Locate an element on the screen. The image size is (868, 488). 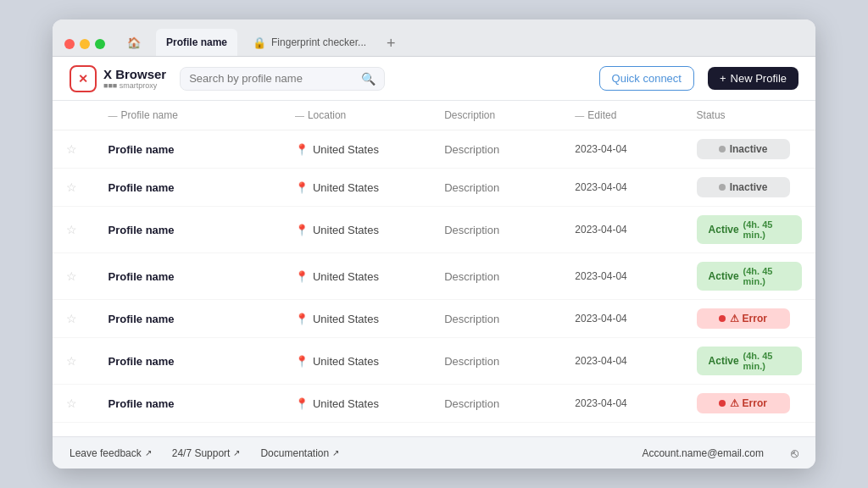
footer-docs-arrow: ↗ is located at coordinates (336, 452).